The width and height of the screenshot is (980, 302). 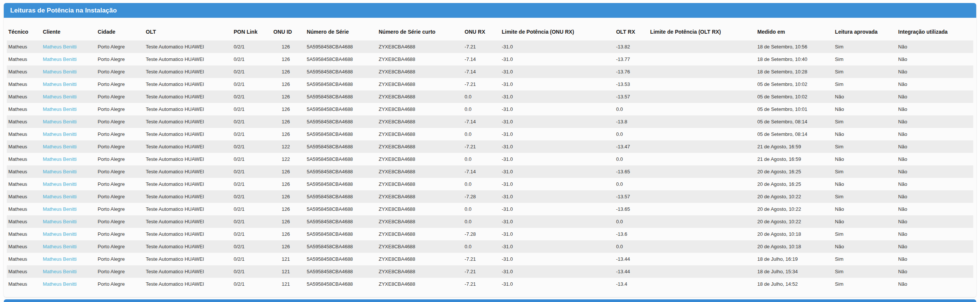 What do you see at coordinates (865, 209) in the screenshot?
I see `cell-leitura_aprovada: Não` at bounding box center [865, 209].